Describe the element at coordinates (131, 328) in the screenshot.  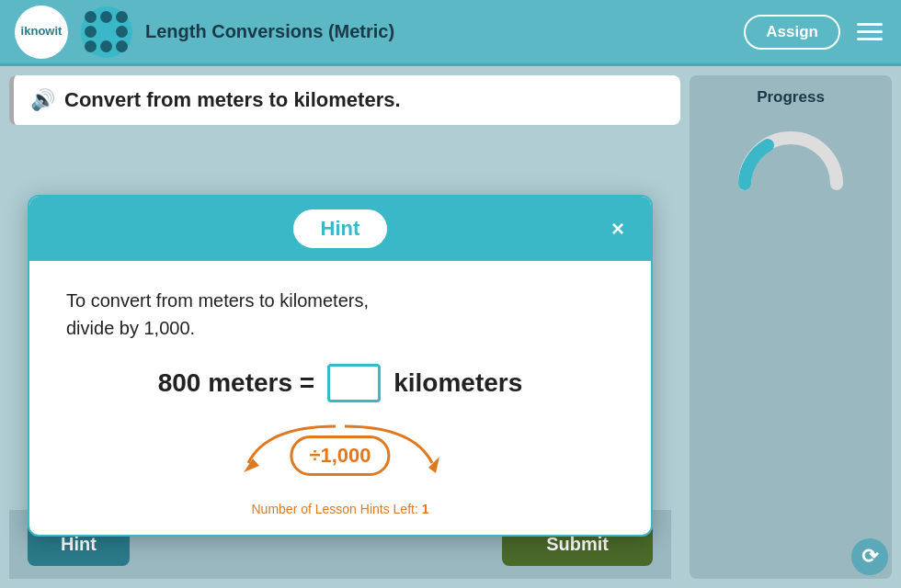
I see `hint-line2: divide by 1,000.` at that location.